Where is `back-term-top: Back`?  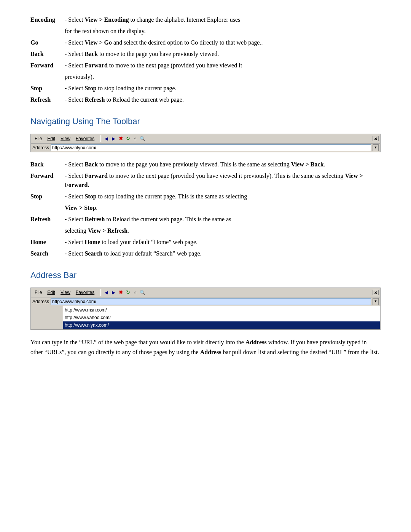
back-term-top: Back is located at coordinates (48, 54).